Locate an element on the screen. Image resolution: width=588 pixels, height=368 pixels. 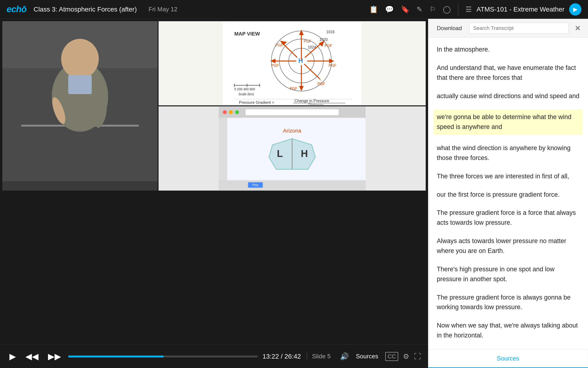
close-transcript-button: ✕ is located at coordinates (578, 28).